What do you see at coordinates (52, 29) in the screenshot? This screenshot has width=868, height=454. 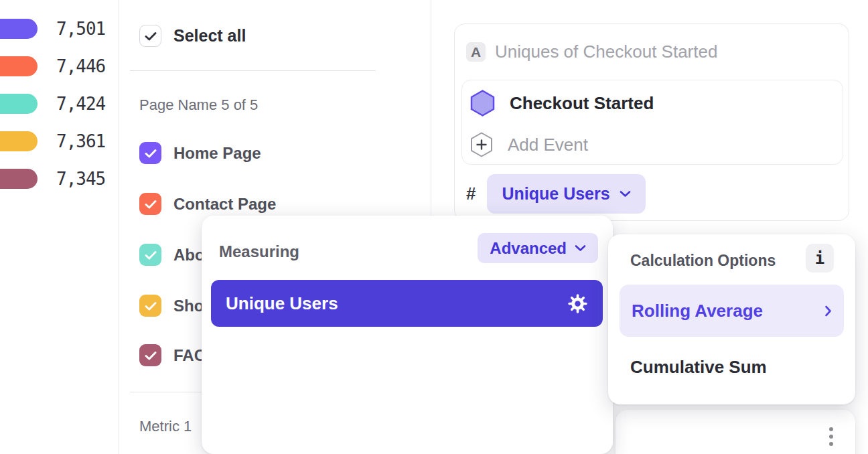 I see `legend-item: 7,501` at bounding box center [52, 29].